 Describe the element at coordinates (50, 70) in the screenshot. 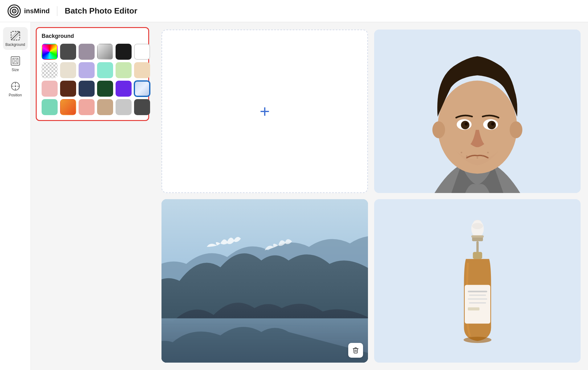

I see `swatch-transparent` at that location.